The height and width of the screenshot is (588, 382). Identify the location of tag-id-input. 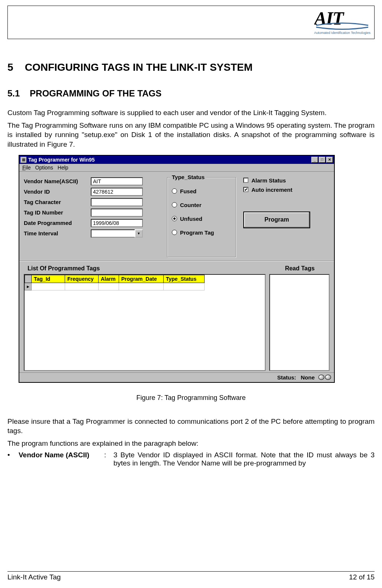
(117, 213).